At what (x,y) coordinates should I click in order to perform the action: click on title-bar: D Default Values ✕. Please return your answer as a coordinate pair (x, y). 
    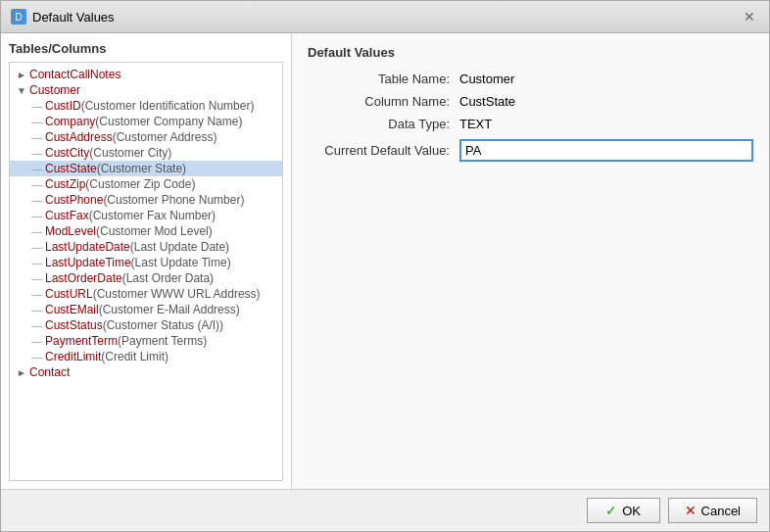
    Looking at the image, I should click on (385, 18).